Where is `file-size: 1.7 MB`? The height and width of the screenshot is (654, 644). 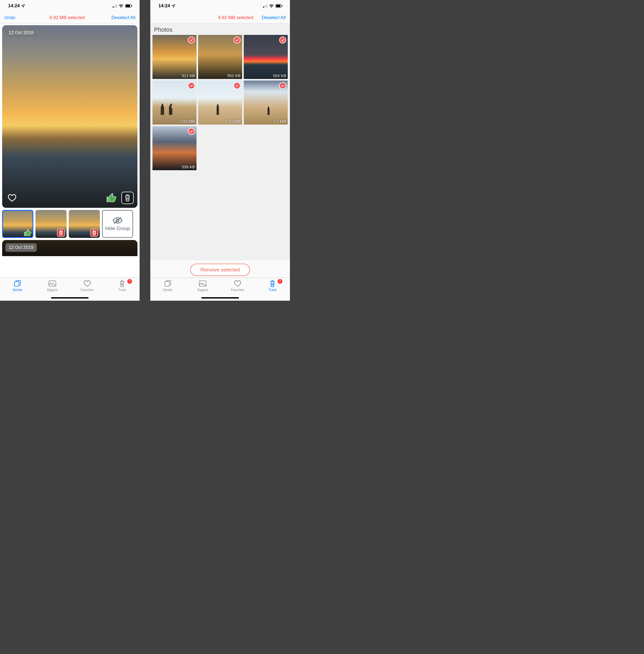 file-size: 1.7 MB is located at coordinates (280, 121).